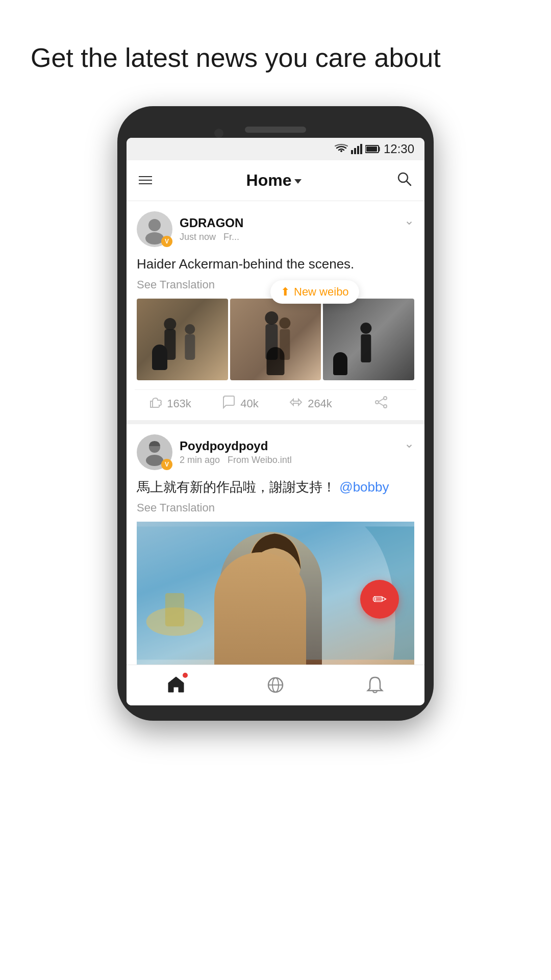 This screenshot has width=551, height=980. Describe the element at coordinates (374, 149) in the screenshot. I see `status-icons: 12:30` at that location.